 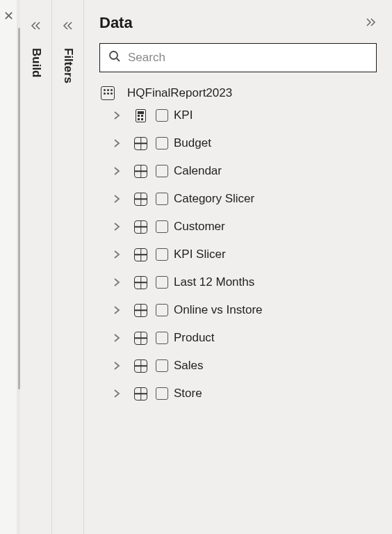 I want to click on data-pane-header: Data, so click(x=238, y=23).